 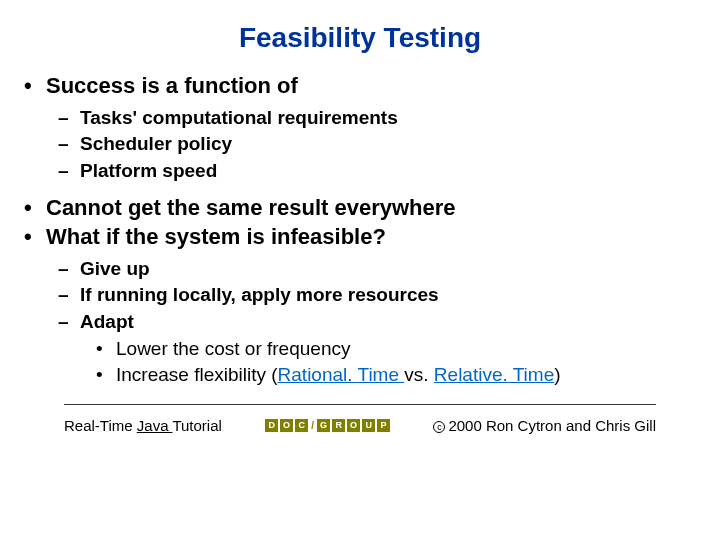 I want to click on bullet-3-sub-3: Adapt Lower the cost or frequency Increa…, so click(x=388, y=349).